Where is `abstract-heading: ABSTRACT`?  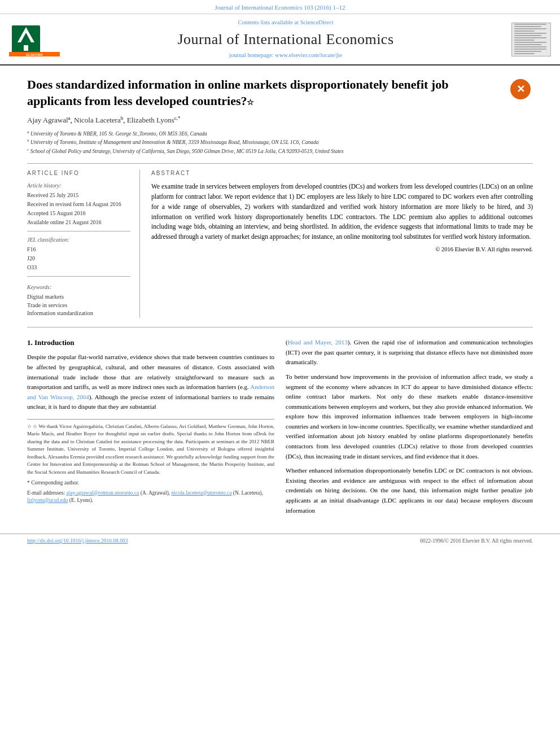
abstract-heading: ABSTRACT is located at coordinates (342, 173).